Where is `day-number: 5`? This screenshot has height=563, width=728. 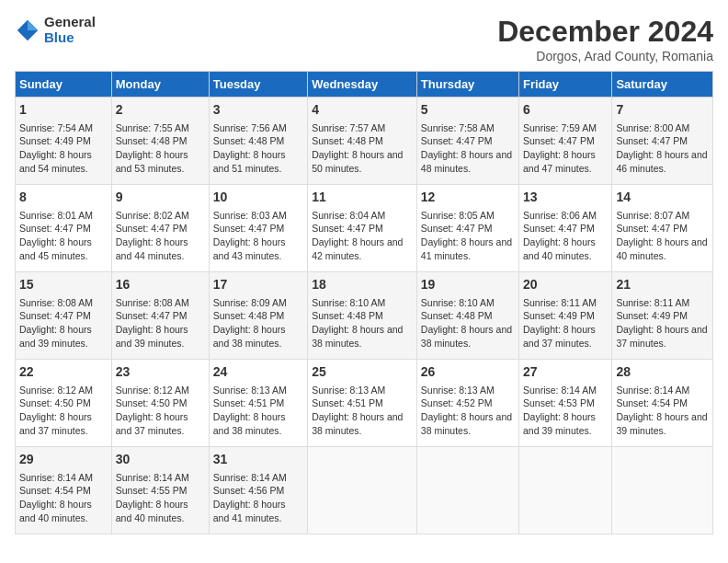
day-number: 5 is located at coordinates (468, 110).